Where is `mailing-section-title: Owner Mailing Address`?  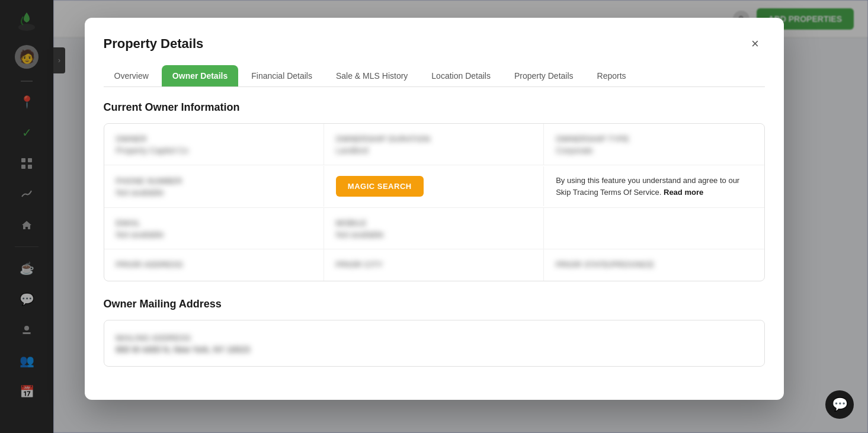 mailing-section-title: Owner Mailing Address is located at coordinates (434, 304).